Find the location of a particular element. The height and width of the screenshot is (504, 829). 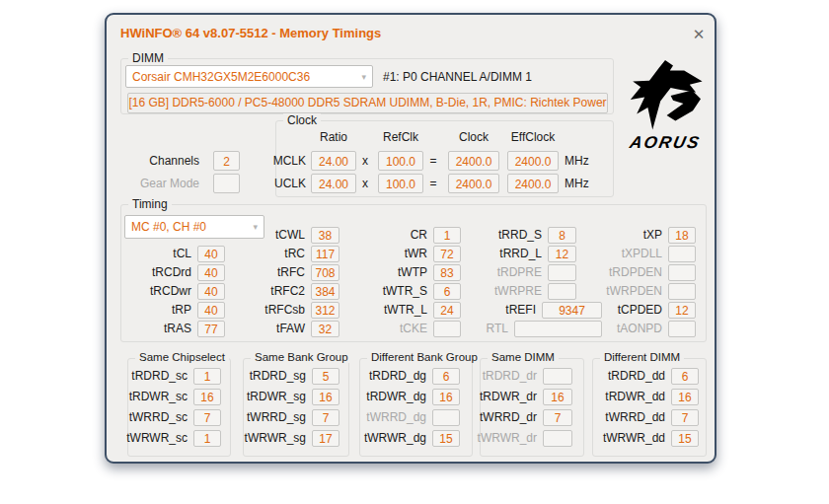

dimm-group-label: DIMM is located at coordinates (148, 58).